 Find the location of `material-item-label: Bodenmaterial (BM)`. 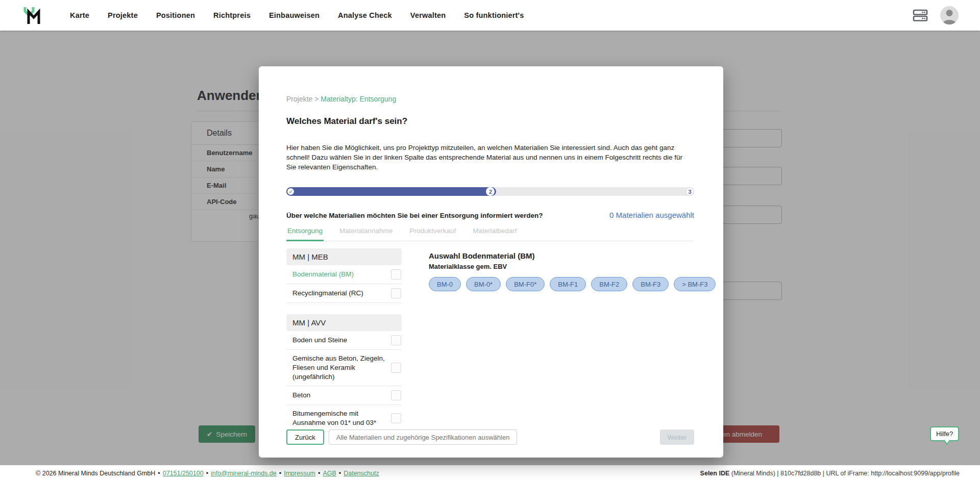

material-item-label: Bodenmaterial (BM) is located at coordinates (342, 274).